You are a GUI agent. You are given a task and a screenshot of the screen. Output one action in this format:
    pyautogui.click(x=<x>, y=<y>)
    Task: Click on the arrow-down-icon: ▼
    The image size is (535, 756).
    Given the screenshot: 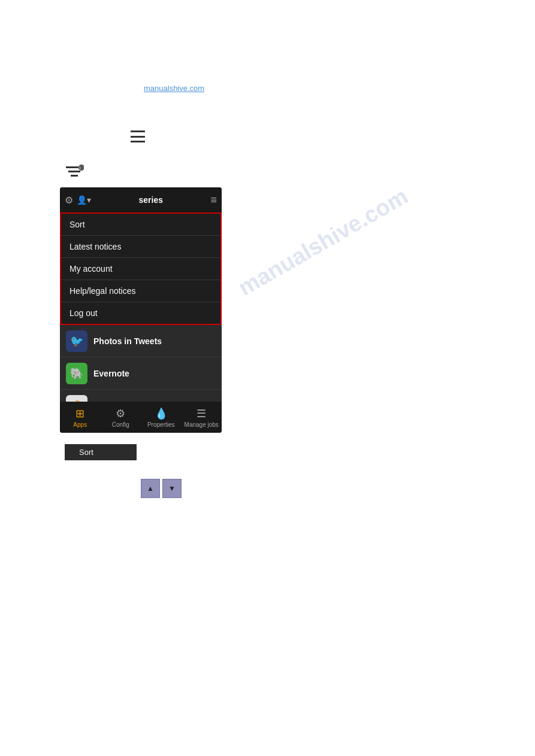 What is the action you would take?
    pyautogui.click(x=172, y=488)
    